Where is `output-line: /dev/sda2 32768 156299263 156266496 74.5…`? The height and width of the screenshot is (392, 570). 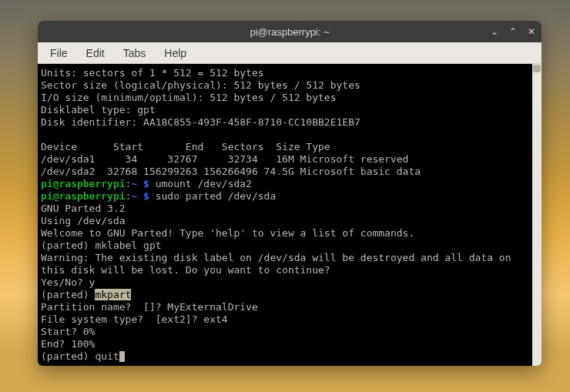
output-line: /dev/sda2 32768 156299263 156266496 74.5… is located at coordinates (231, 171).